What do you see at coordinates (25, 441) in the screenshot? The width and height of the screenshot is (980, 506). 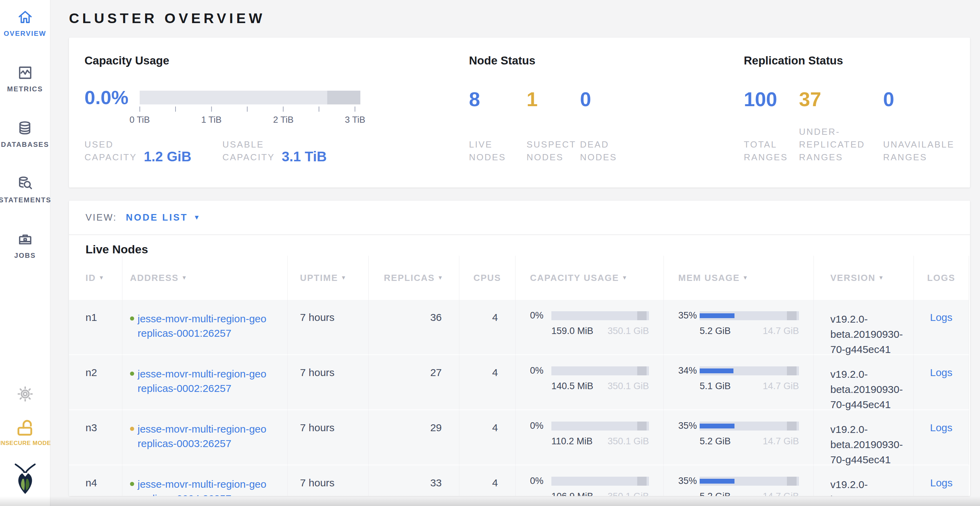 I see `sidebar-bottom: INSECURE MODE` at bounding box center [25, 441].